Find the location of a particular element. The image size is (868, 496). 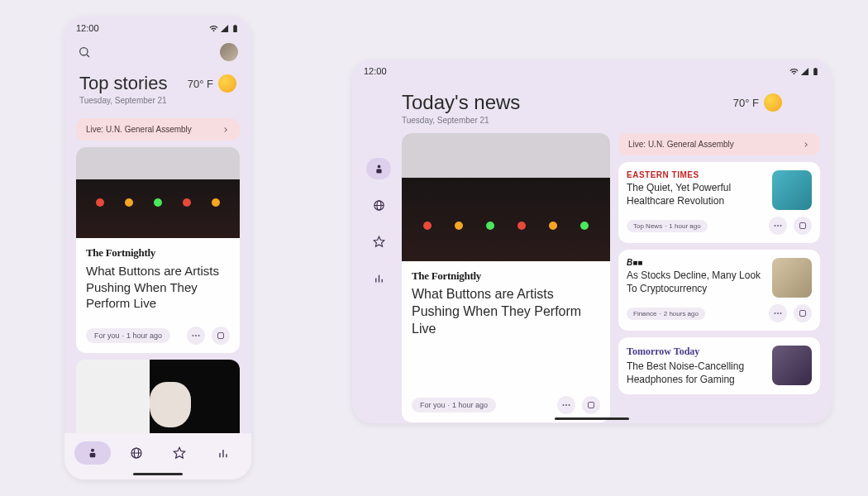

page-title: Top stories is located at coordinates (123, 83).